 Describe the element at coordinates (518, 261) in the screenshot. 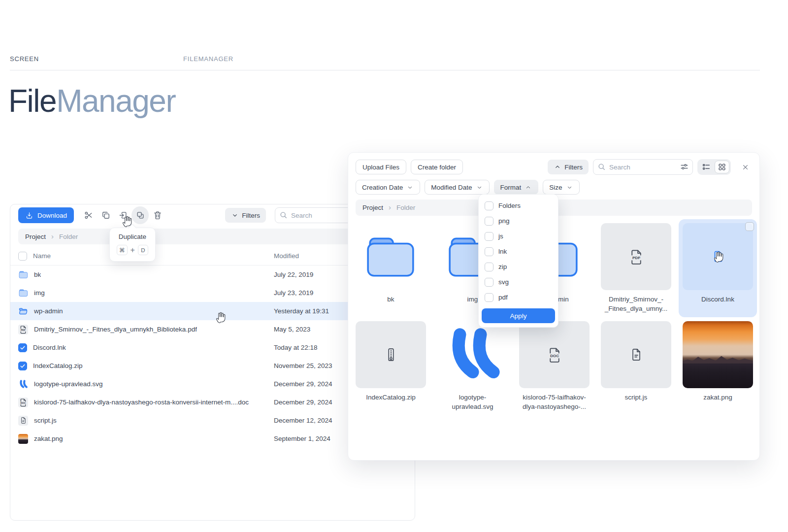

I see `format-dropdown: Folders png js lnk zip svg pdf Apply` at that location.